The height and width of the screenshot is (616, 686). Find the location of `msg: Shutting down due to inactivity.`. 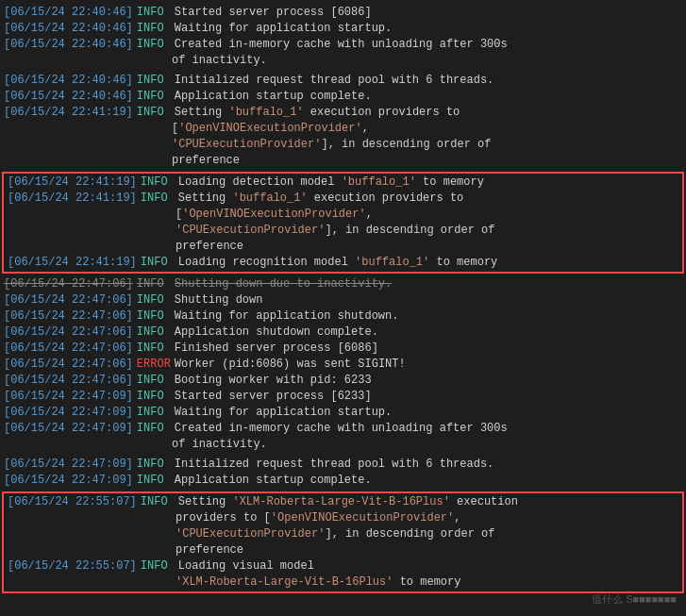

msg: Shutting down due to inactivity. is located at coordinates (428, 285).